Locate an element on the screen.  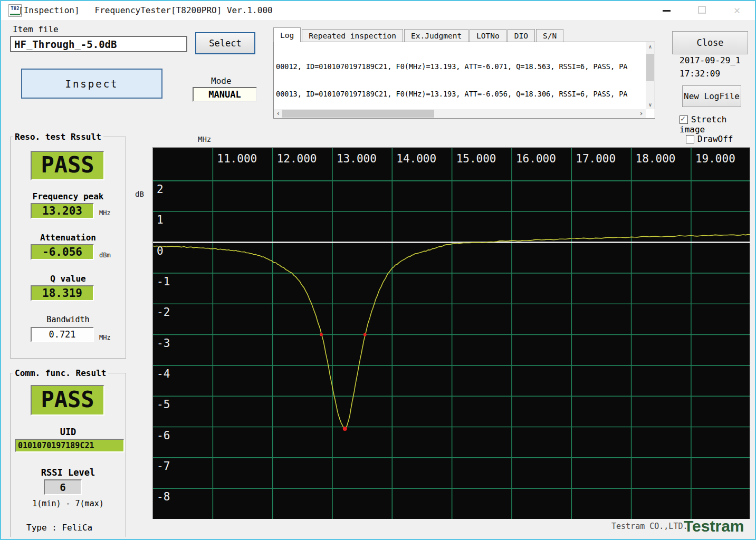
uid-label: UID is located at coordinates (68, 432).